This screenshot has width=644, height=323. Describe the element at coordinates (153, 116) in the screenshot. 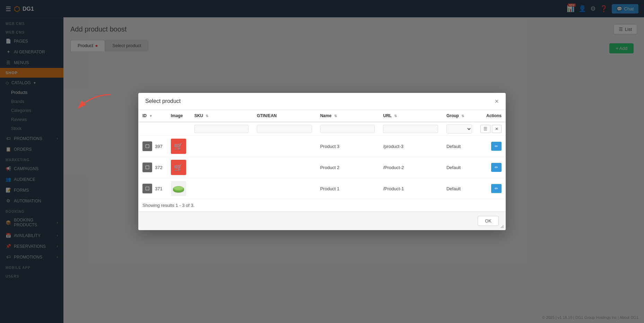

I see `col-header-id: ID ▼` at that location.